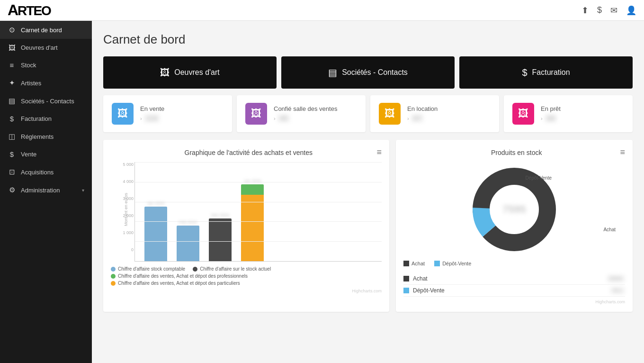 This screenshot has width=644, height=363. I want to click on en-pret-info: En prêt › 89, so click(582, 114).